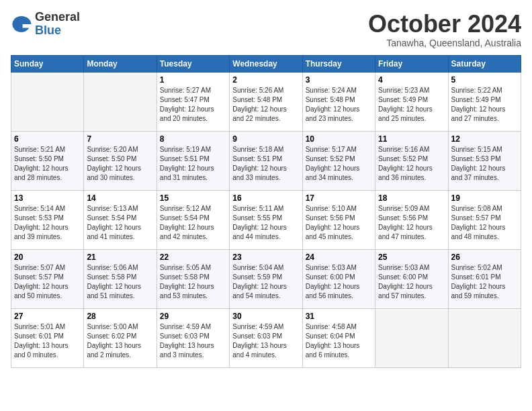 Image resolution: width=532 pixels, height=411 pixels. What do you see at coordinates (120, 257) in the screenshot?
I see `day-number: 21` at bounding box center [120, 257].